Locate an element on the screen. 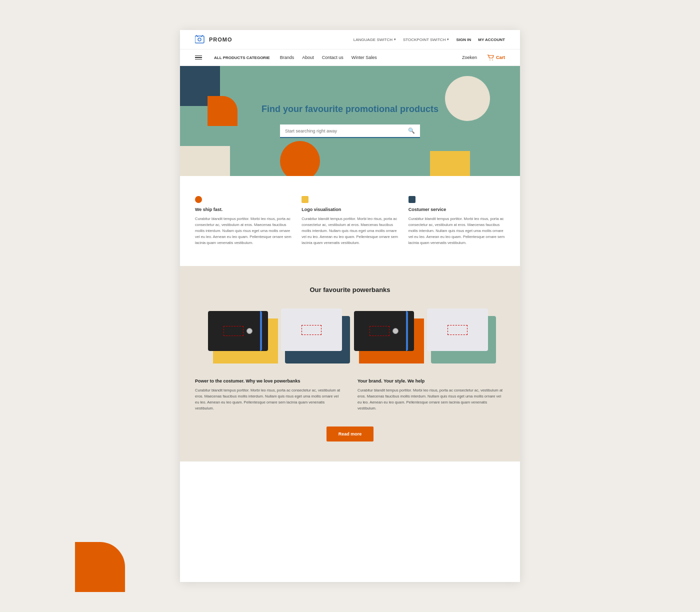  hero-orange-shape is located at coordinates (222, 111).